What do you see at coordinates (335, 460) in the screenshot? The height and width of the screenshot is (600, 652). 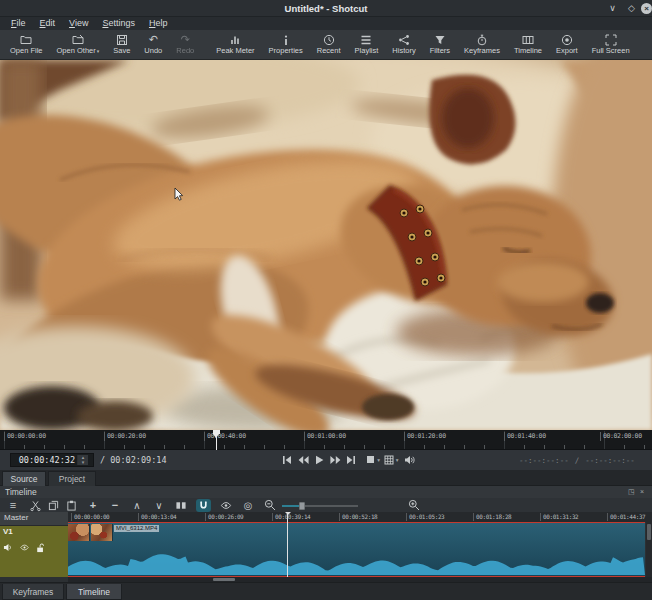 I see `fast-forward-button` at bounding box center [335, 460].